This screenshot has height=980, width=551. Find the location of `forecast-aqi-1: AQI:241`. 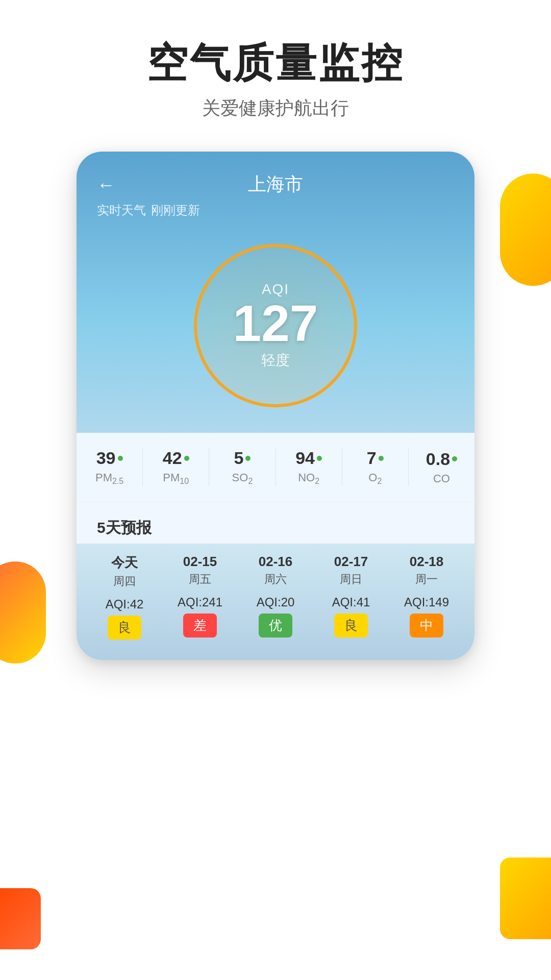

forecast-aqi-1: AQI:241 is located at coordinates (200, 602).